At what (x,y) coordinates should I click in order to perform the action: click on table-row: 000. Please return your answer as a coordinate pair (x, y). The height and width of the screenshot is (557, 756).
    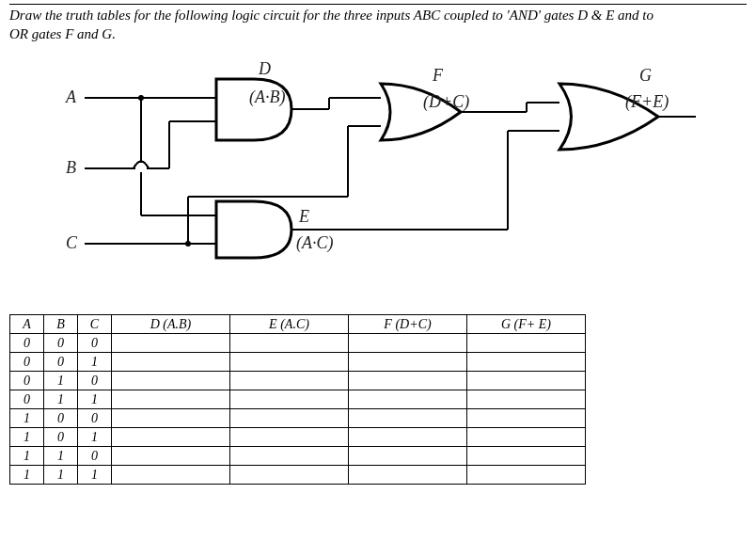
    Looking at the image, I should click on (298, 343).